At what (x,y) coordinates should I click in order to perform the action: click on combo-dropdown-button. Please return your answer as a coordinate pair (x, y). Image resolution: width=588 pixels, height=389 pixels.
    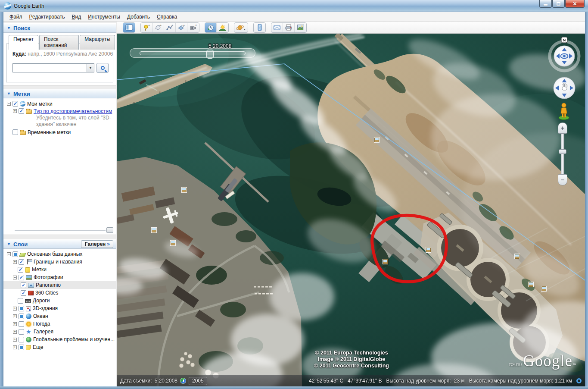
    Looking at the image, I should click on (90, 68).